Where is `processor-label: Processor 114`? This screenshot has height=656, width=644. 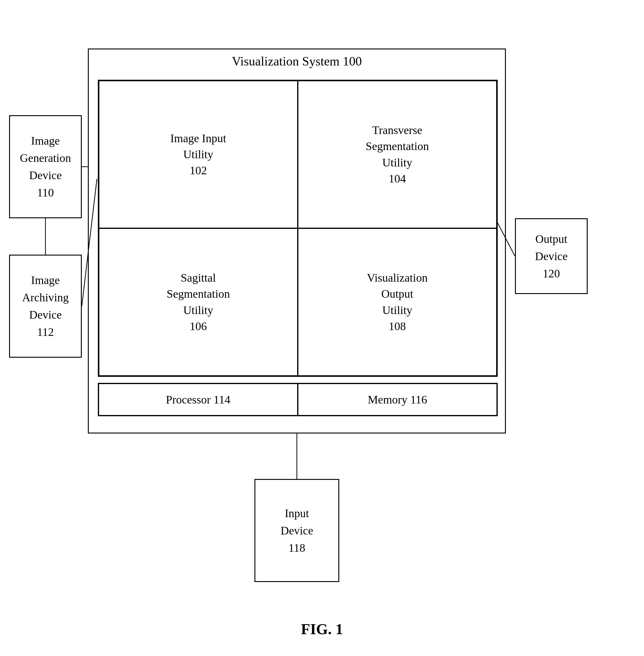
processor-label: Processor 114 is located at coordinates (198, 399).